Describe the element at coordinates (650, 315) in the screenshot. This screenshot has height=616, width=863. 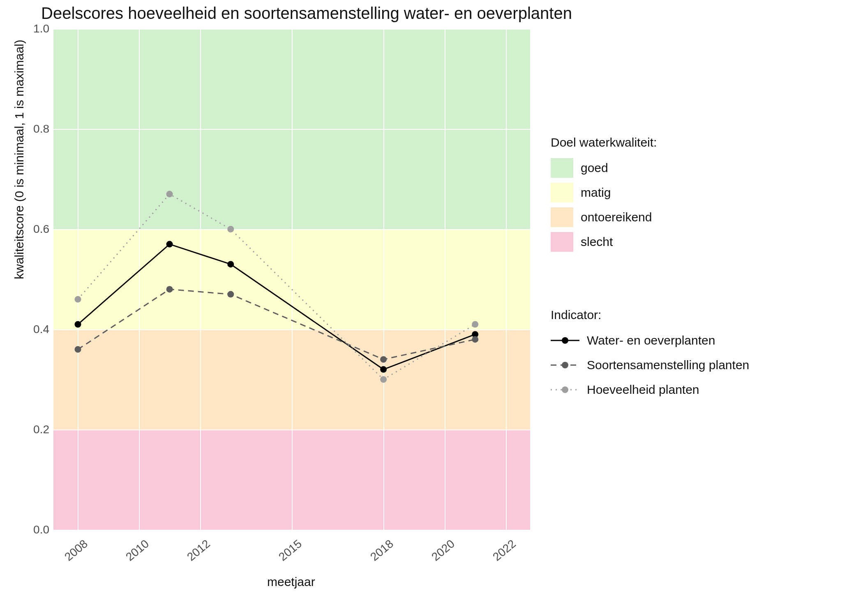
I see `legend-indicator-title: Indicator:` at that location.